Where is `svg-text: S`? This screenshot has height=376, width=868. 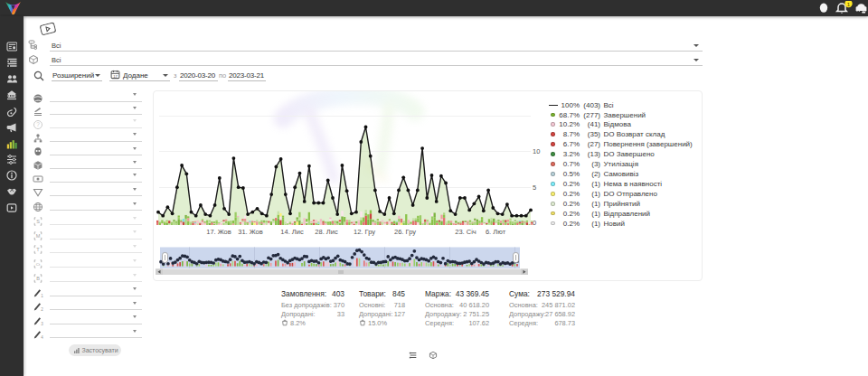 svg-text: S is located at coordinates (38, 221).